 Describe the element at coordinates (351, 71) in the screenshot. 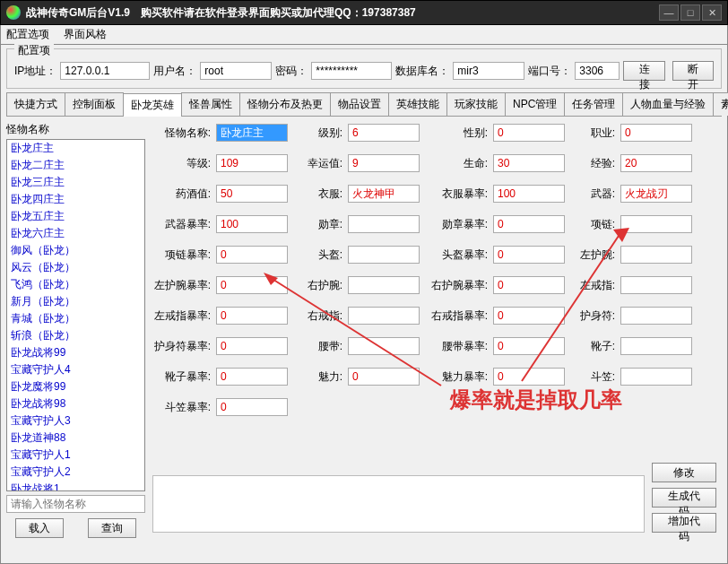

I see `pwd-input` at that location.